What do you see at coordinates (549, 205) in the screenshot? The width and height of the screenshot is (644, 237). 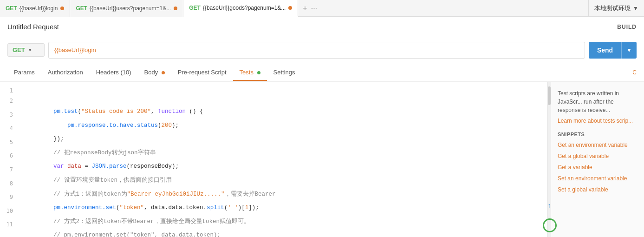 I see `scroll-up-icon: ↑` at bounding box center [549, 205].